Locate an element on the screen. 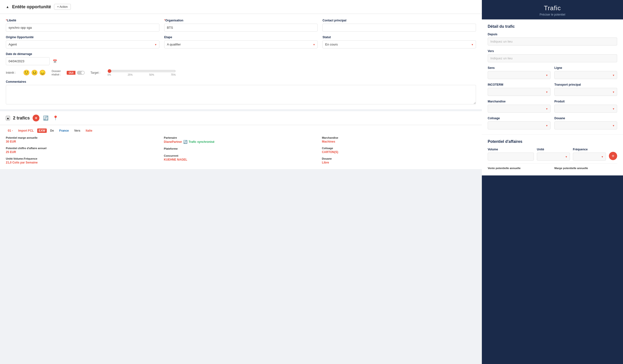  trafic-refresh-button: 🔄 is located at coordinates (46, 118).